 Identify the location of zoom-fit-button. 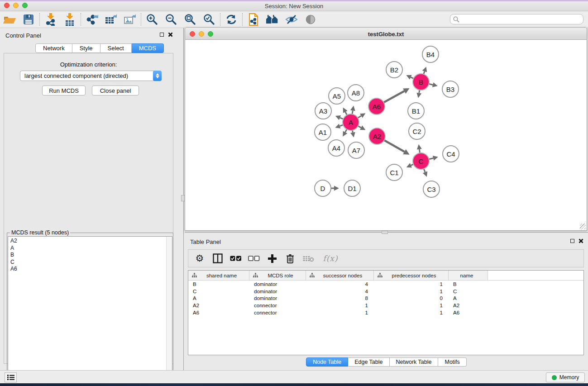
(190, 19).